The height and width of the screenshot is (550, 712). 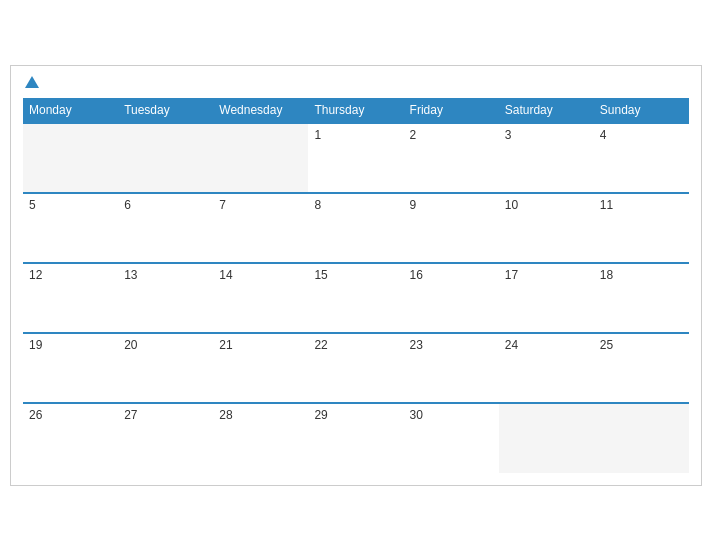 What do you see at coordinates (260, 228) in the screenshot?
I see `calendar-cell: 7` at bounding box center [260, 228].